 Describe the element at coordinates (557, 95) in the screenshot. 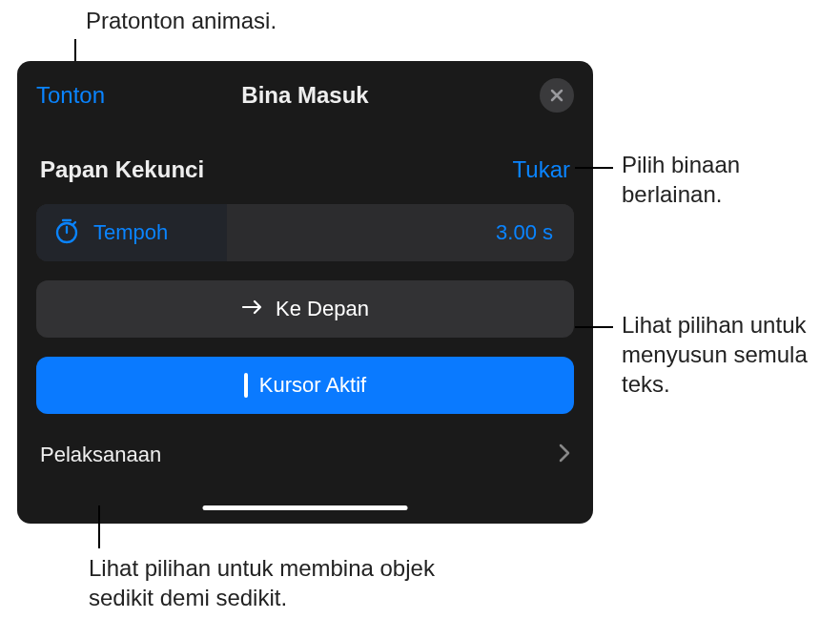

I see `close-button` at that location.